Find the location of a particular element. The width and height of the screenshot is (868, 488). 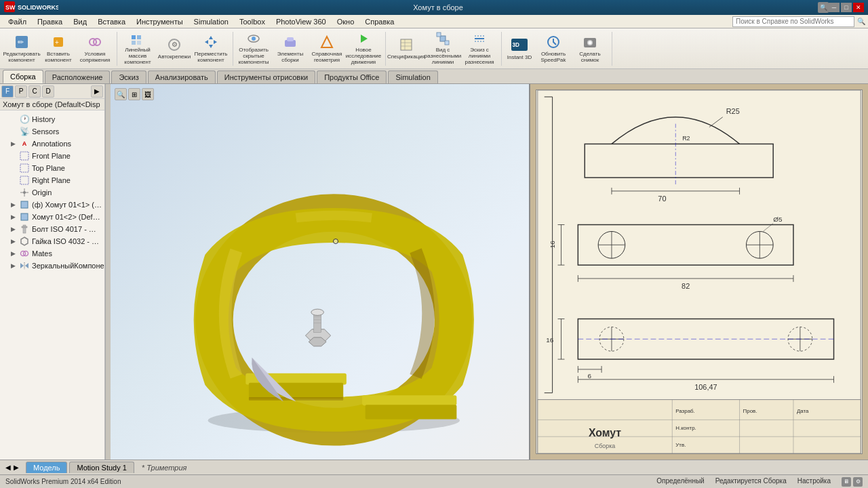

tree-item-origin: Origin is located at coordinates (52, 192).